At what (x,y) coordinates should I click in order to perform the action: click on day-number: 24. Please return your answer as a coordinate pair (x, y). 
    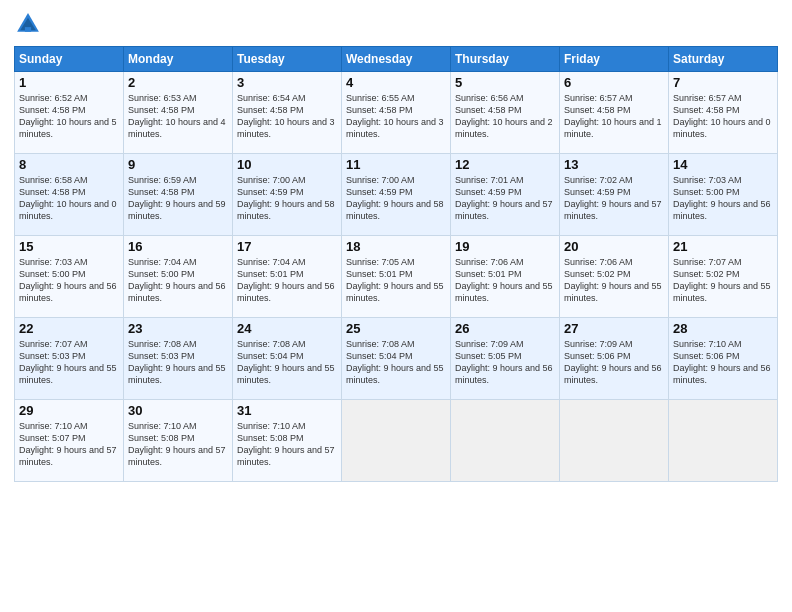
    Looking at the image, I should click on (287, 328).